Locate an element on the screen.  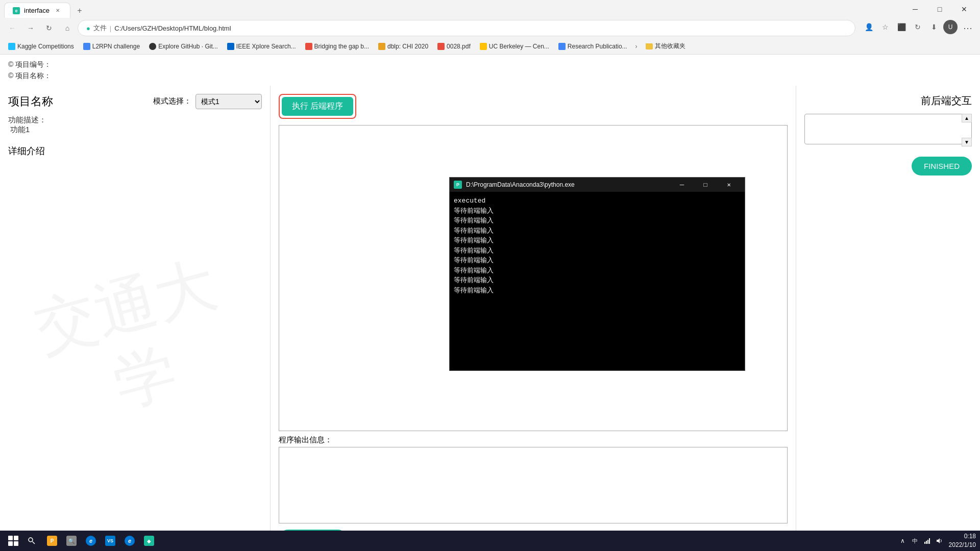
cmd-line-executed: executed is located at coordinates (597, 201).